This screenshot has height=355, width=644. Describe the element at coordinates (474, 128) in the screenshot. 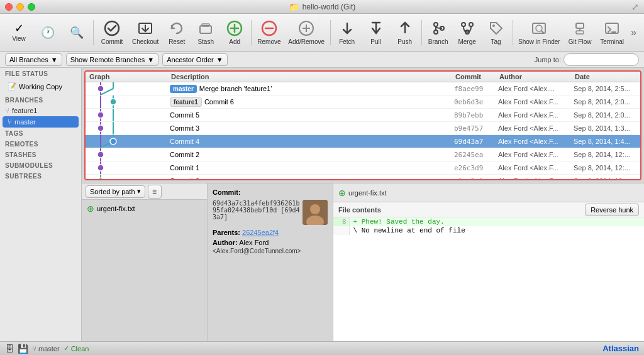

I see `commit-hash: b9e4757` at that location.